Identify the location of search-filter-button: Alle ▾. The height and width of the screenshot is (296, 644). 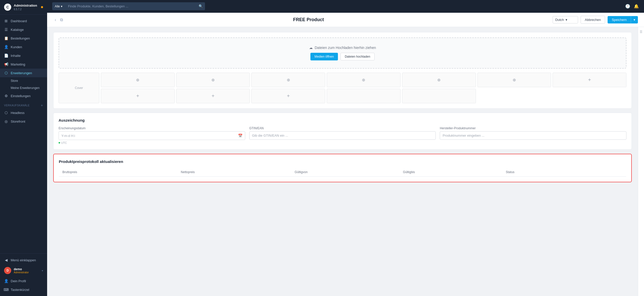
(59, 6).